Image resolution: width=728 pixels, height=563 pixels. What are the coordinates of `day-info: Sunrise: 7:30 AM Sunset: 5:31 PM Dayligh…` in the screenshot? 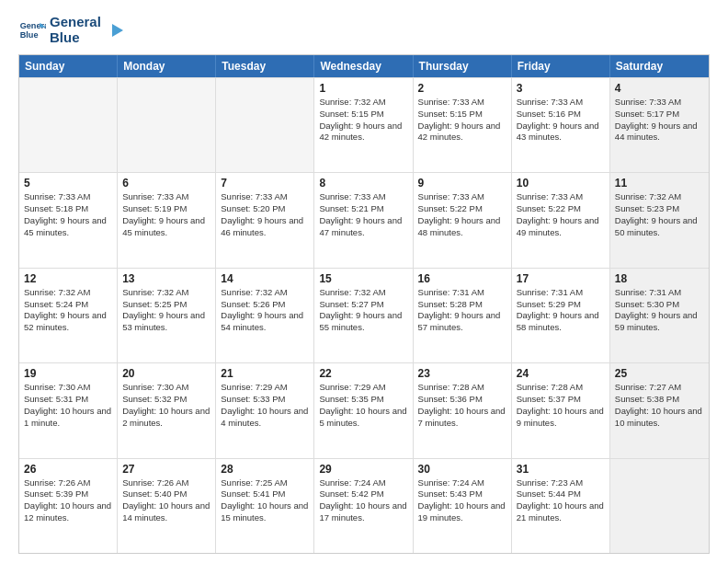 It's located at (68, 405).